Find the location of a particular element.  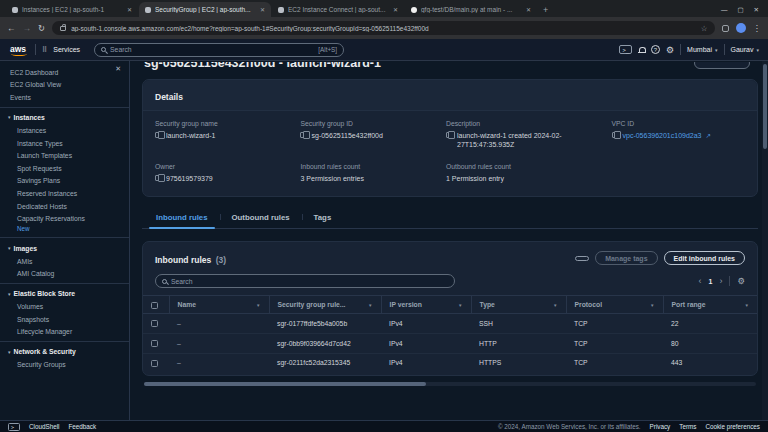

window-close-button: ✕ is located at coordinates (756, 10).